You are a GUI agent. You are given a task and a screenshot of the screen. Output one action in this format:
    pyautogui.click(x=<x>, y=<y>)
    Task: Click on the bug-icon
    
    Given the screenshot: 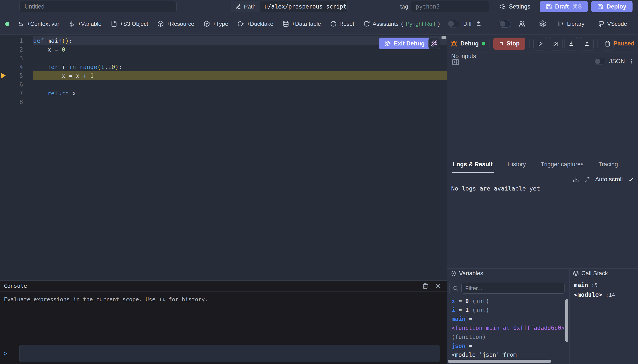 What is the action you would take?
    pyautogui.click(x=388, y=44)
    